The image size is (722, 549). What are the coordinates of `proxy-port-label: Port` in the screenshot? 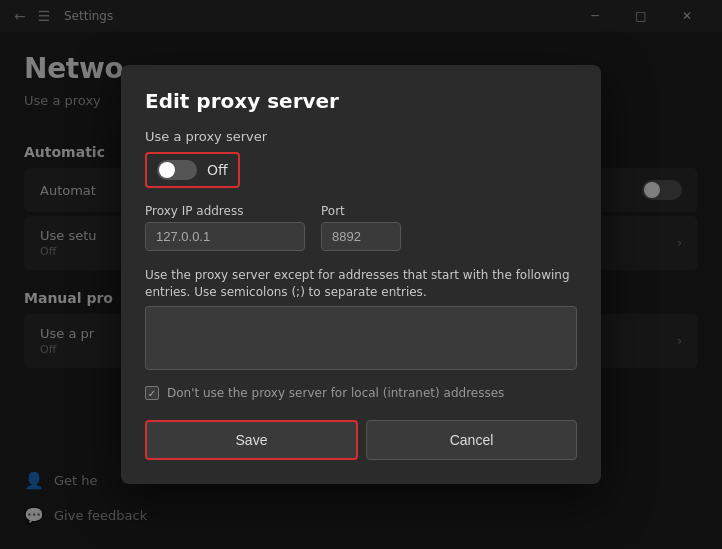 It's located at (361, 211).